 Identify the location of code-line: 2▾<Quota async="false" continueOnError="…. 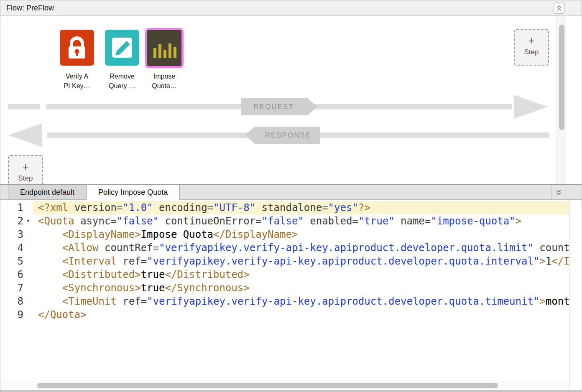
(285, 221).